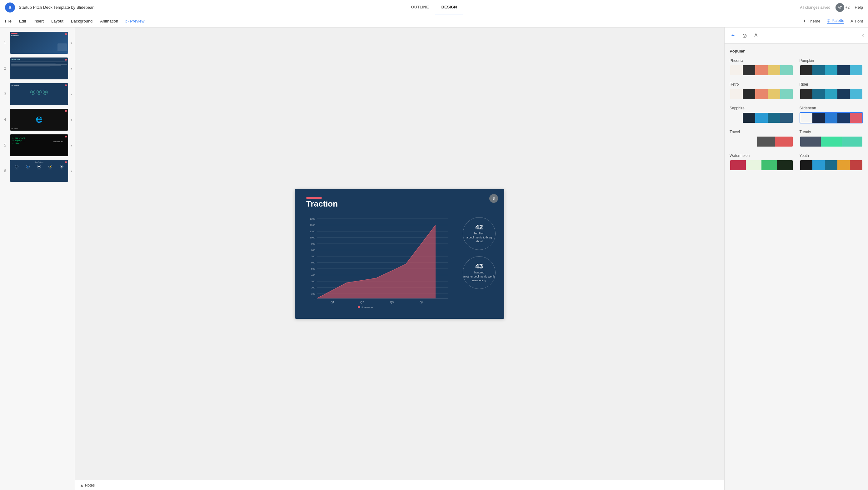 The image size is (868, 490). What do you see at coordinates (57, 21) in the screenshot?
I see `menu-layout: Layout` at bounding box center [57, 21].